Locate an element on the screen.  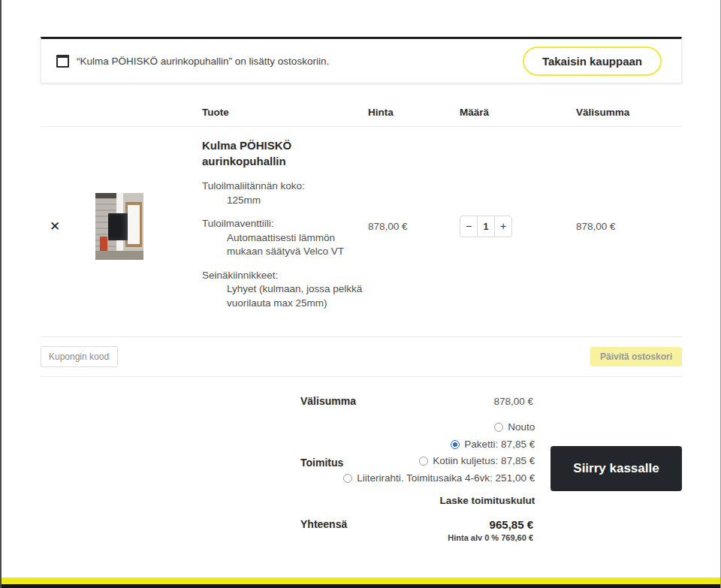
item-subtotal: 878,00 € is located at coordinates (629, 227).